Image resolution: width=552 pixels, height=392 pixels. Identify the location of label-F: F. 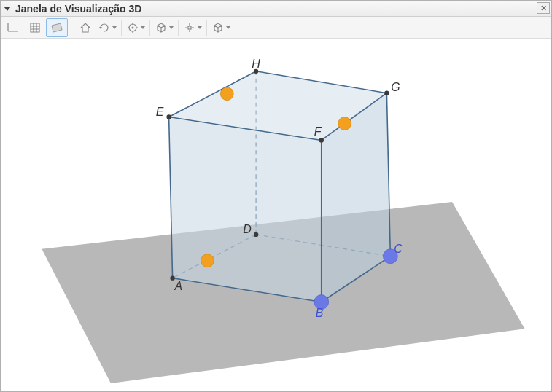
(318, 131).